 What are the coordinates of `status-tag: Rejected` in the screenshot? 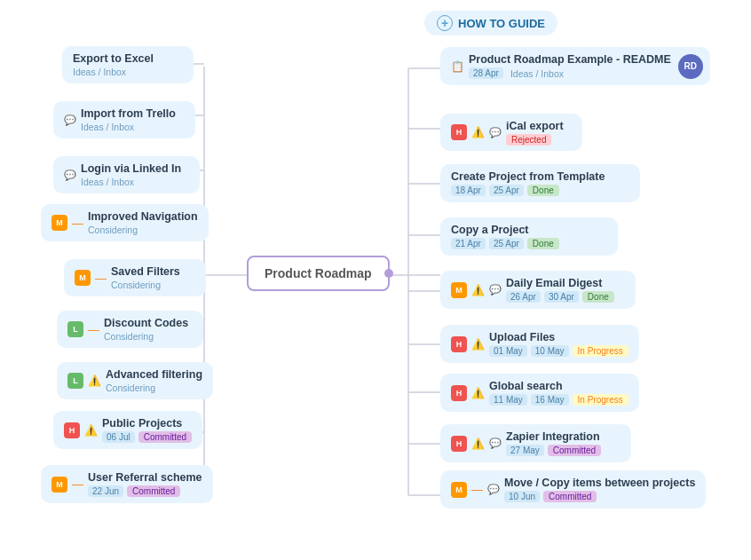 It's located at (529, 140).